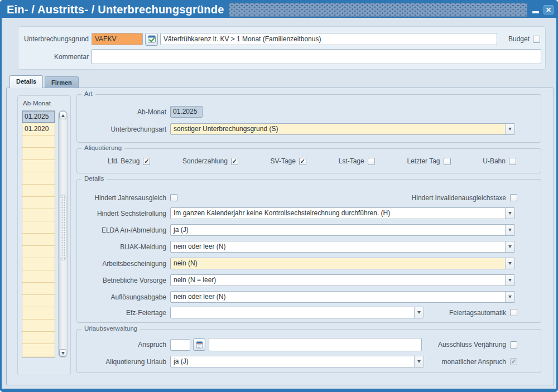 The image size is (558, 392). Describe the element at coordinates (122, 230) in the screenshot. I see `elda-label: ELDA An-/Abmeldung` at that location.